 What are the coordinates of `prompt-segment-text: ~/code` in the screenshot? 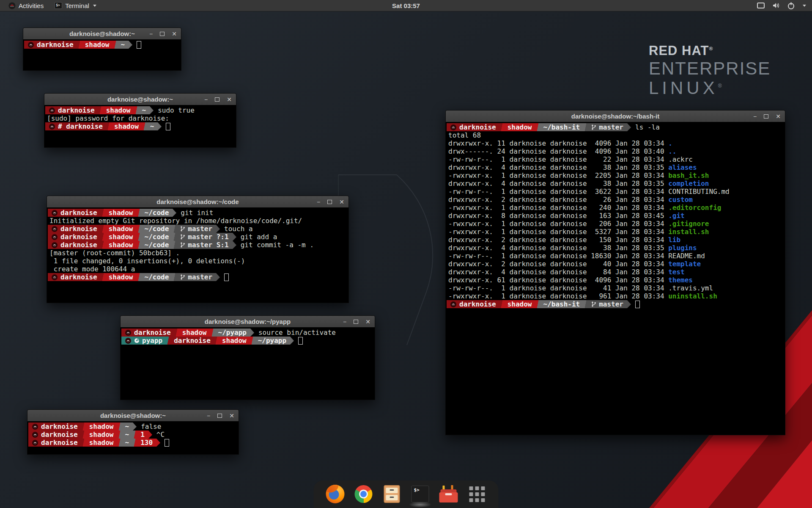 It's located at (157, 245).